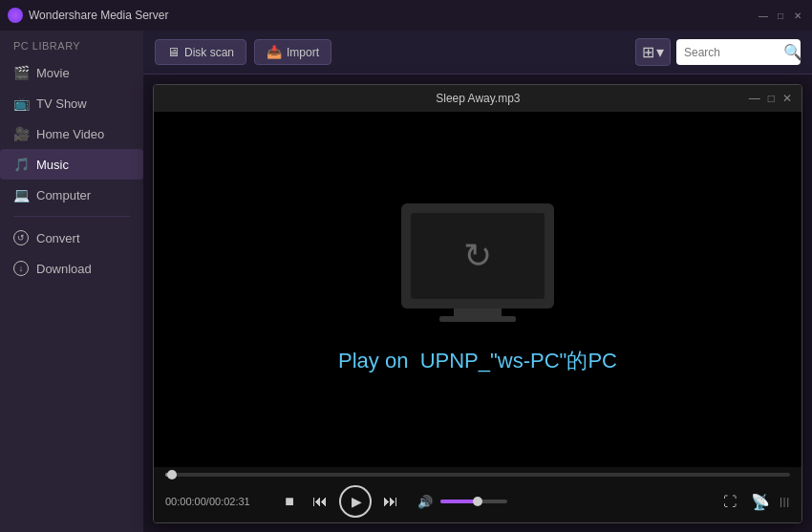  Describe the element at coordinates (373, 361) in the screenshot. I see `play-on-label: Play on` at that location.